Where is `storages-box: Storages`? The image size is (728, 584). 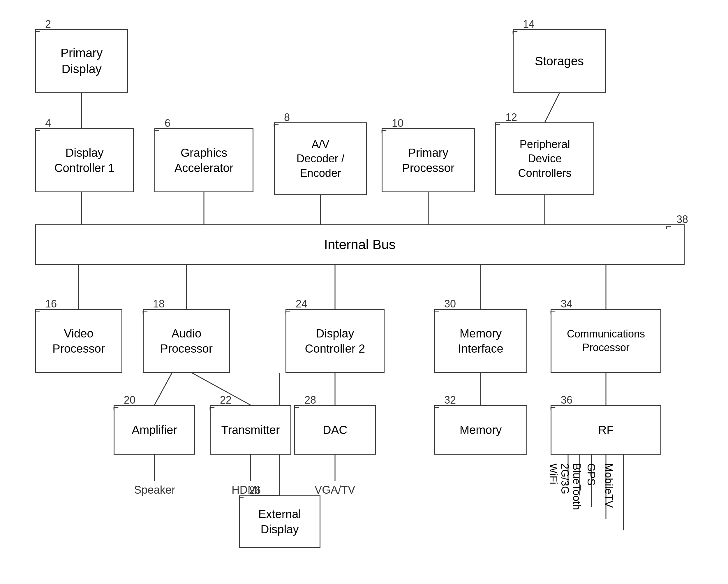 storages-box: Storages is located at coordinates (559, 61).